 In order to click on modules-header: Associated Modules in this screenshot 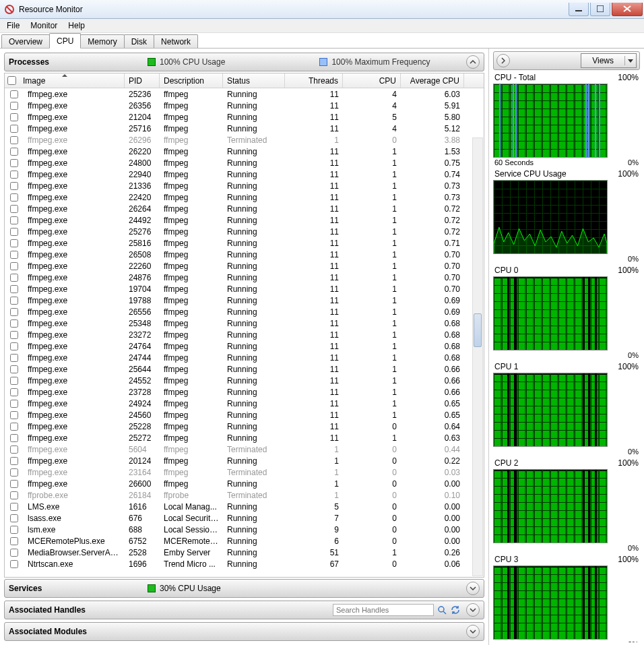, I will do `click(244, 632)`.